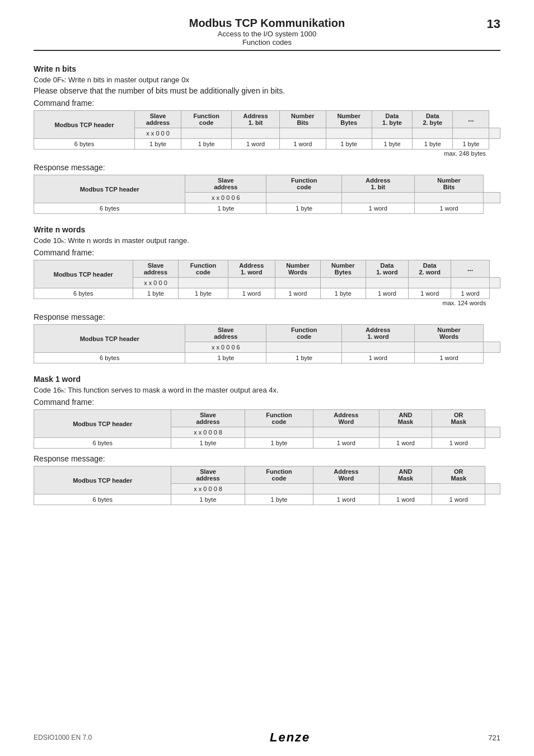 This screenshot has height=756, width=534. Describe the element at coordinates (267, 738) in the screenshot. I see `page-footer: EDSIO1000 EN 7.0 Lenze 721` at that location.